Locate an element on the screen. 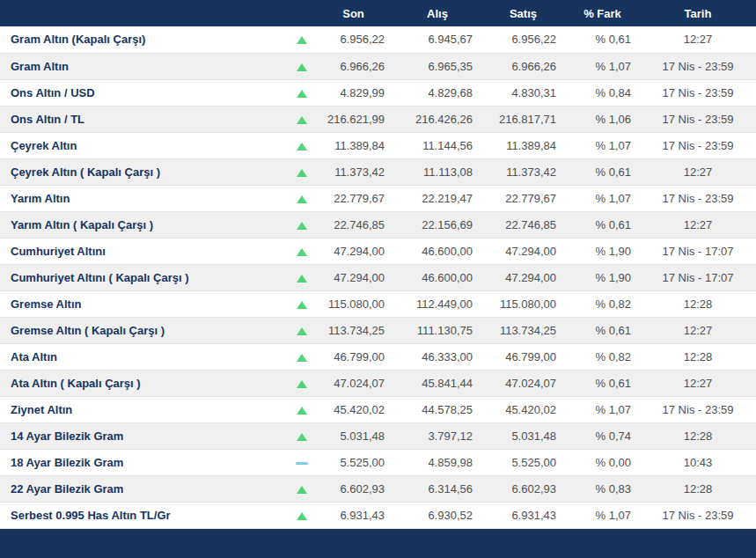 The width and height of the screenshot is (756, 558). instrument-name: Serbest 0.995 Has Altın TL/Gr is located at coordinates (145, 515).